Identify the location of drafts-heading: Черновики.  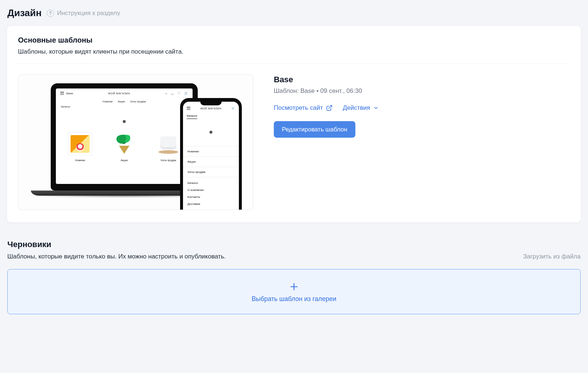
(116, 245).